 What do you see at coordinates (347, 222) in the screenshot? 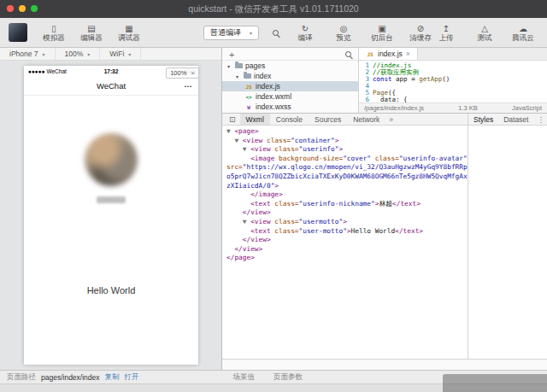
I see `dom-node-line-8: ▼ <view class="usermotto">` at bounding box center [347, 222].